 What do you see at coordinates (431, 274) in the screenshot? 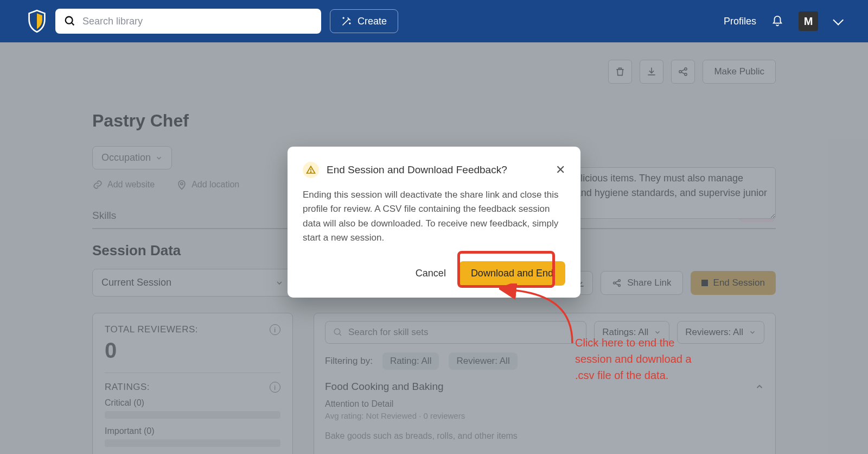
I see `cancel-button: Cancel` at bounding box center [431, 274].